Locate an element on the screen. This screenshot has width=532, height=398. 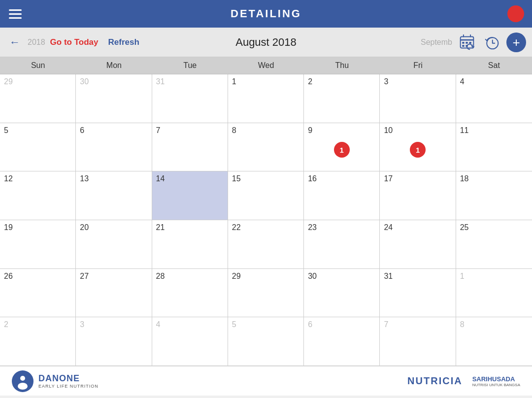
calendar-cell: 11 is located at coordinates (494, 147).